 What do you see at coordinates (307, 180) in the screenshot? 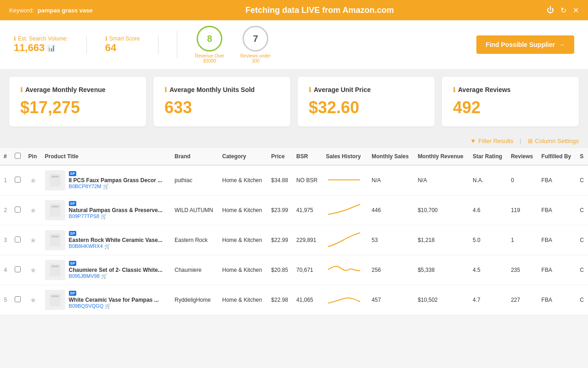
I see `row-bsr-1: NO BSR` at bounding box center [307, 180].